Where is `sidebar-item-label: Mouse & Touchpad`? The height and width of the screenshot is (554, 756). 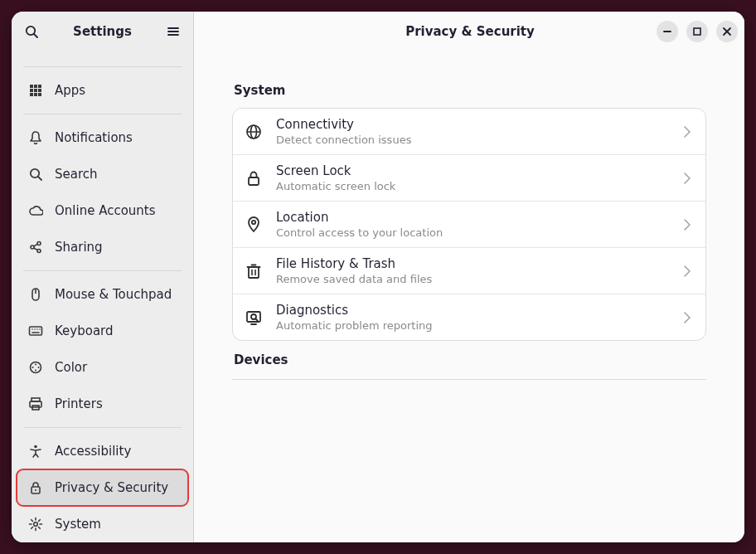
sidebar-item-label: Mouse & Touchpad is located at coordinates (113, 294).